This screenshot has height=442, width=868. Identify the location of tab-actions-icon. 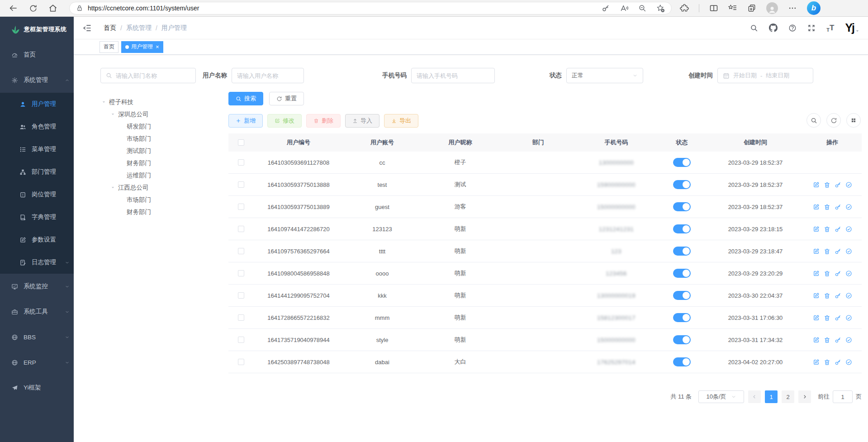
(752, 8).